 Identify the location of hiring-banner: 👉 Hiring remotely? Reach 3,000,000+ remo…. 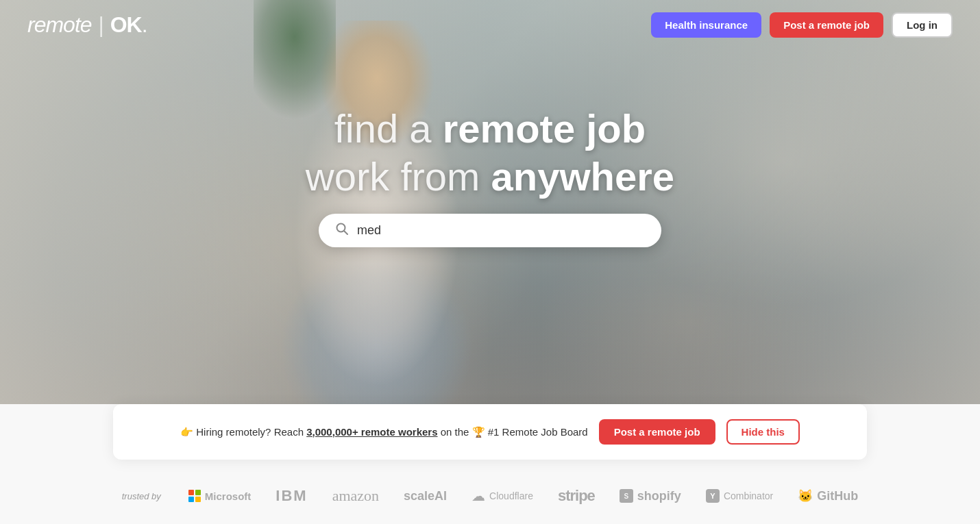
(490, 432).